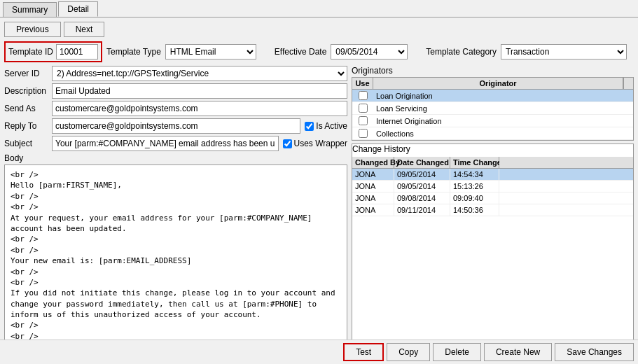 This screenshot has width=638, height=364. I want to click on list-item: Collections, so click(493, 134).